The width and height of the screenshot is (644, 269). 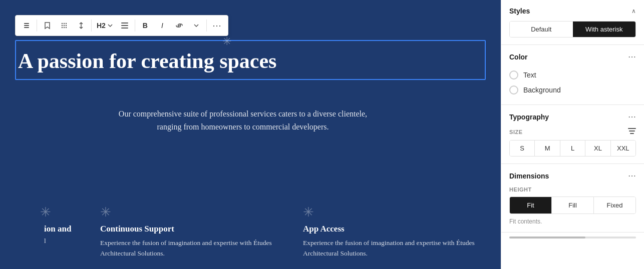 What do you see at coordinates (27, 26) in the screenshot?
I see `drag-icon` at bounding box center [27, 26].